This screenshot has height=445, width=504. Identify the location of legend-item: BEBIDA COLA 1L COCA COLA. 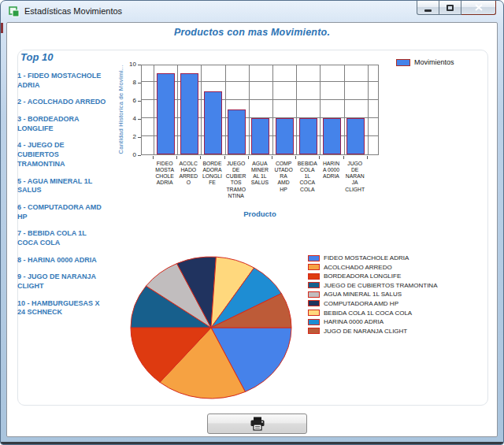
(372, 313).